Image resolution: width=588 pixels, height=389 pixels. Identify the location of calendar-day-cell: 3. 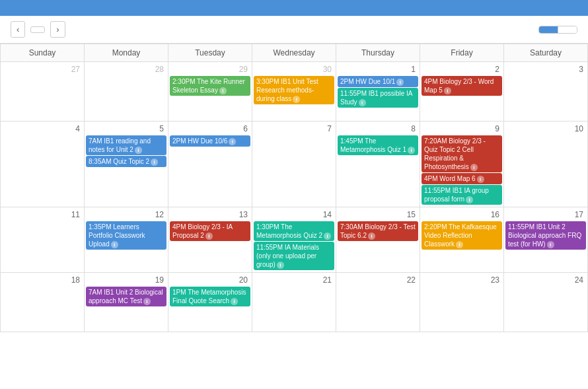
(546, 92).